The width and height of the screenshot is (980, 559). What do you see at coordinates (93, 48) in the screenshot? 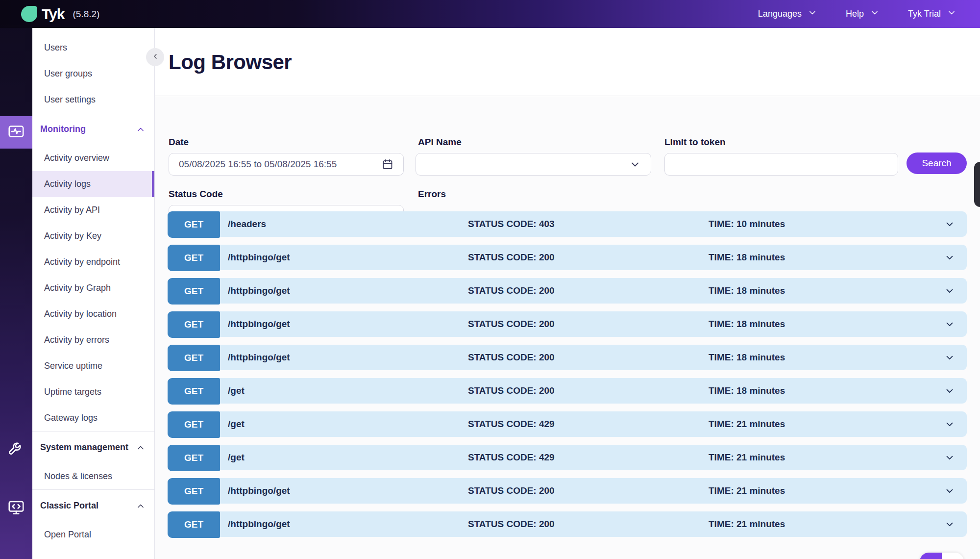
I see `sidebar-item: Users` at bounding box center [93, 48].